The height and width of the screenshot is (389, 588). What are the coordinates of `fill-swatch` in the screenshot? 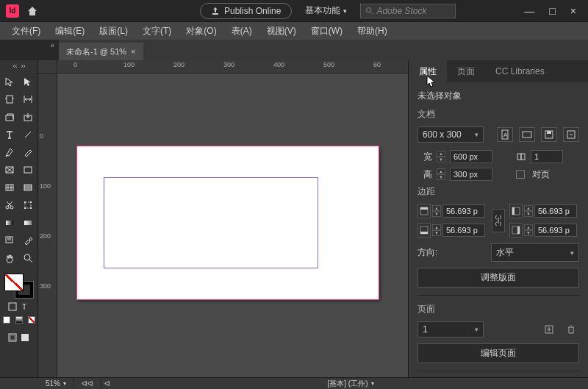 It's located at (14, 282).